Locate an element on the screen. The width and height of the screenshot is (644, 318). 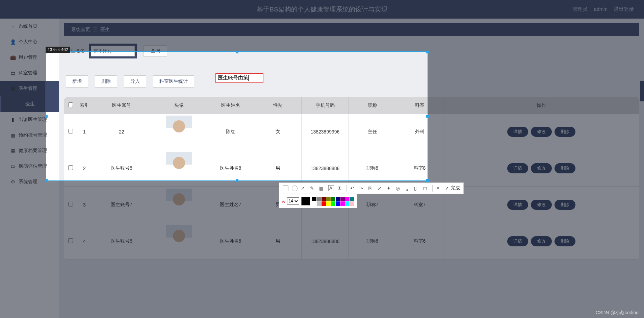
target-tool-icon: ◎ is located at coordinates (398, 188).